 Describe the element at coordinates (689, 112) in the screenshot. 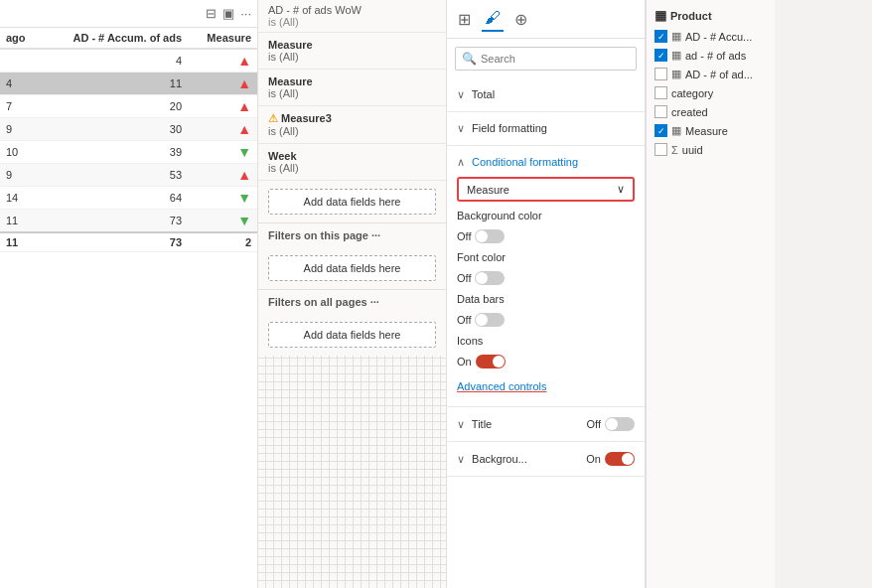

I see `sidebar-item-label: created` at that location.